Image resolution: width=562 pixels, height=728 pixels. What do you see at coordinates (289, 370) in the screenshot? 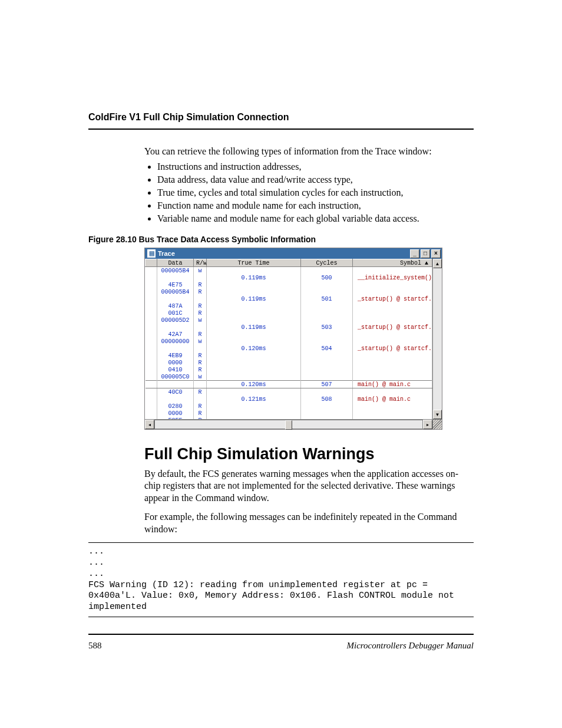
I see `trace-row: 0410R` at bounding box center [289, 370].